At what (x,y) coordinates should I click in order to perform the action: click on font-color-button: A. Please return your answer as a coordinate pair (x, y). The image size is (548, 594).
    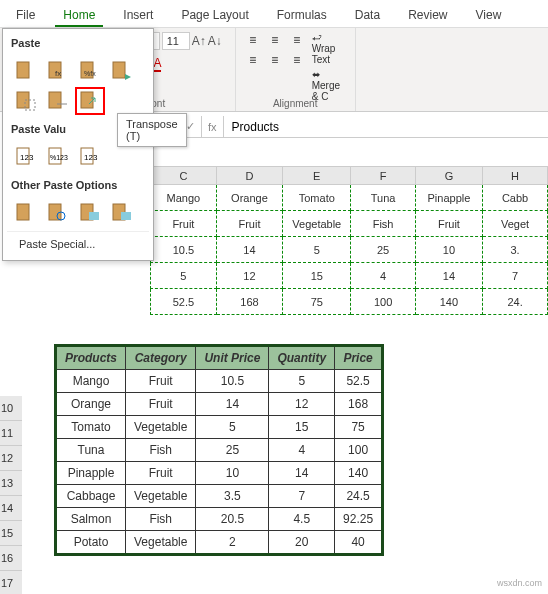
    Looking at the image, I should click on (157, 64).